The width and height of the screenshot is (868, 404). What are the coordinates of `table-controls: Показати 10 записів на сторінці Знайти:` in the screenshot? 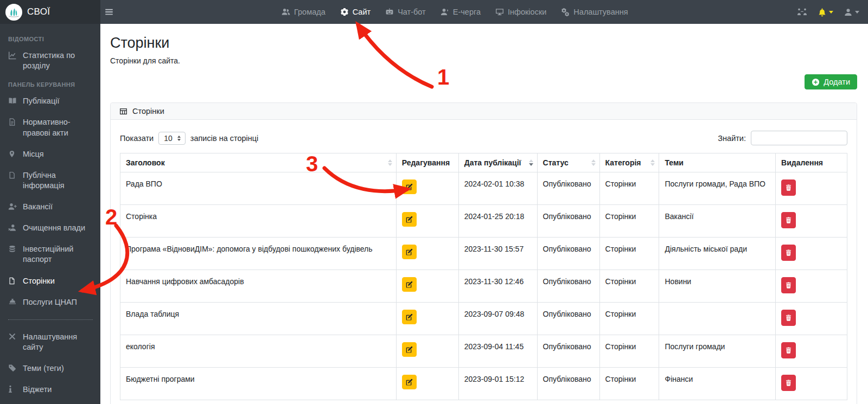 It's located at (484, 138).